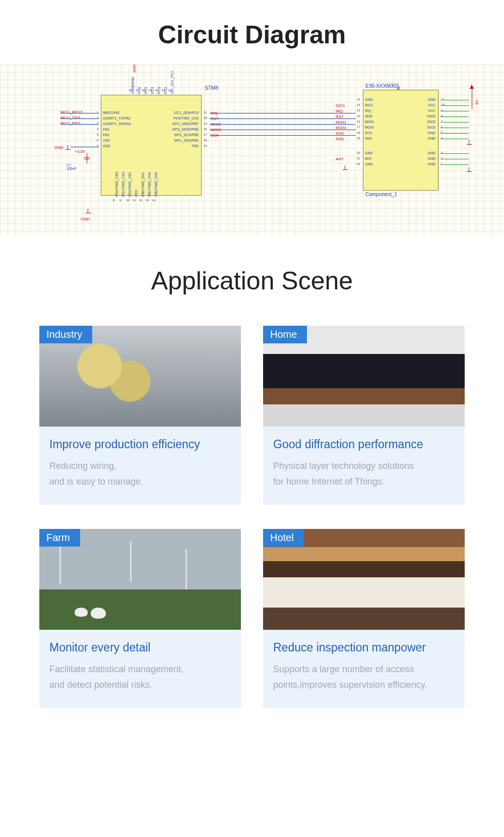  Describe the element at coordinates (163, 90) in the screenshot. I see `pinnum: 23` at that location.